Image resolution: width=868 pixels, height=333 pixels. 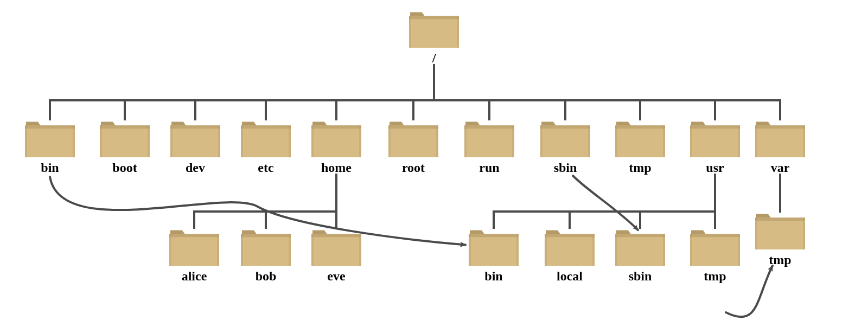 I want to click on folder-etc: etc, so click(x=266, y=147).